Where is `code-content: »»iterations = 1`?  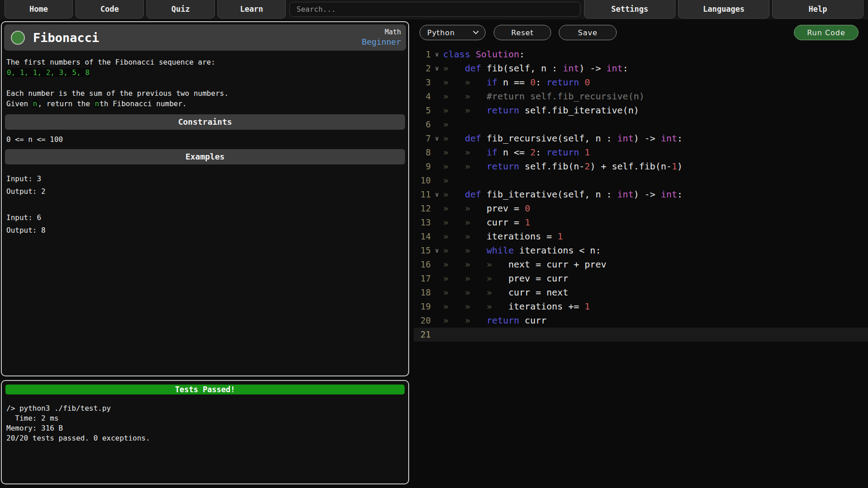 code-content: »»iterations = 1 is located at coordinates (656, 237).